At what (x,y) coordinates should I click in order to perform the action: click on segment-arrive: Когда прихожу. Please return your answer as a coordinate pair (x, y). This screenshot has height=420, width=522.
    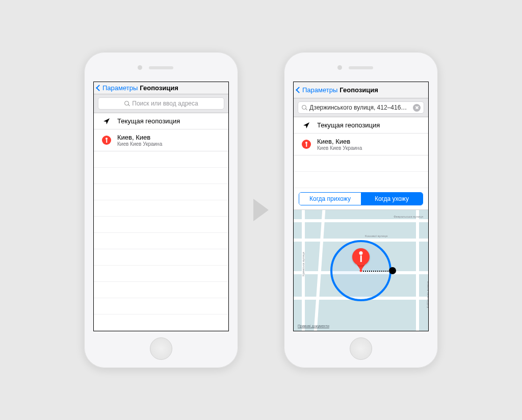
    Looking at the image, I should click on (330, 199).